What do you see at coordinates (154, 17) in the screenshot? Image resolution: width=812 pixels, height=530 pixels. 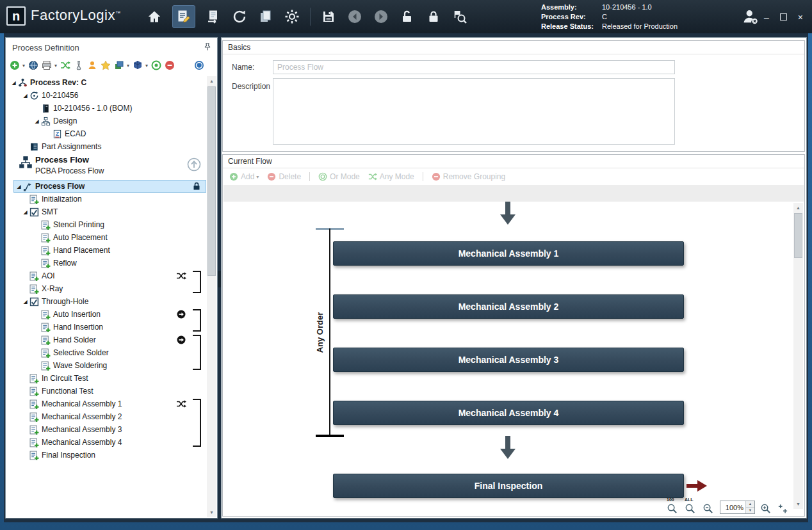 I see `home-icon` at bounding box center [154, 17].